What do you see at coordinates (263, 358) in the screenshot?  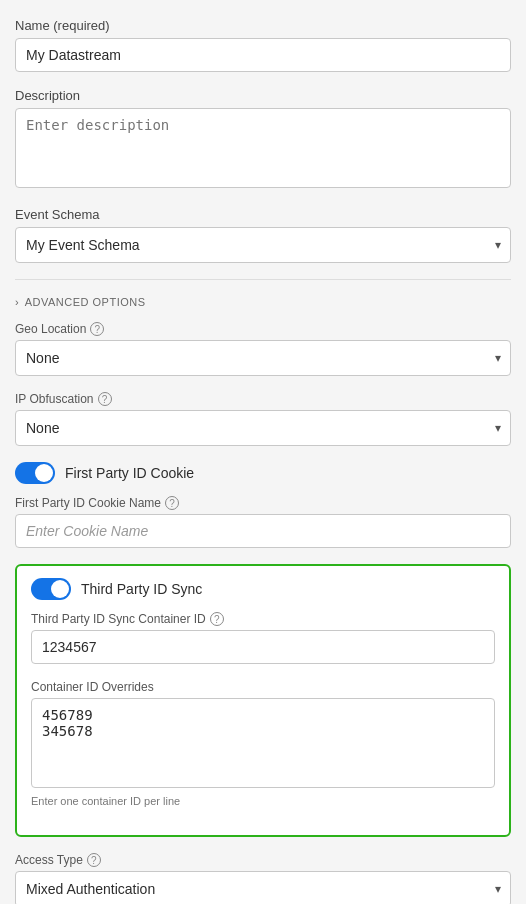 I see `geo-location-select: None` at bounding box center [263, 358].